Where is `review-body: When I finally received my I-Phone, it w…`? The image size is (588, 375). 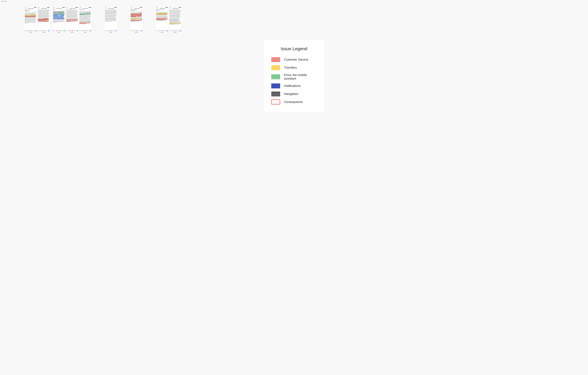
review-body: When I finally received my I-Phone, it w… is located at coordinates (85, 18).